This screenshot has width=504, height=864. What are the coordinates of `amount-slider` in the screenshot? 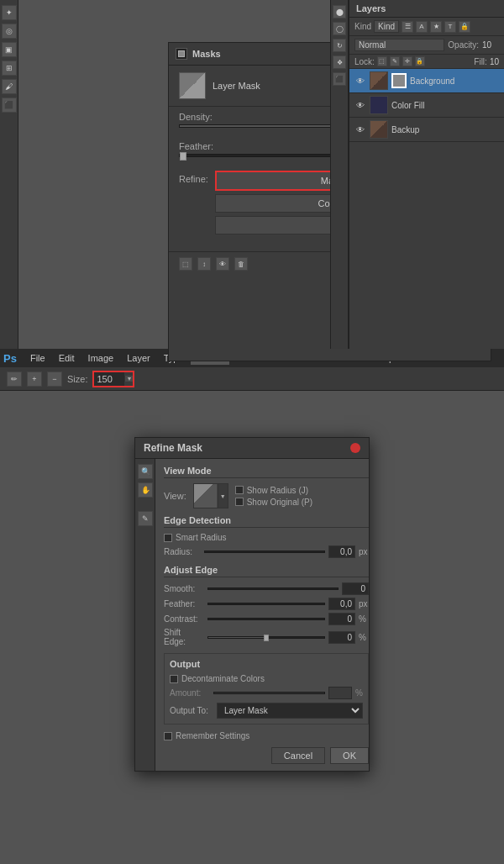 It's located at (269, 693).